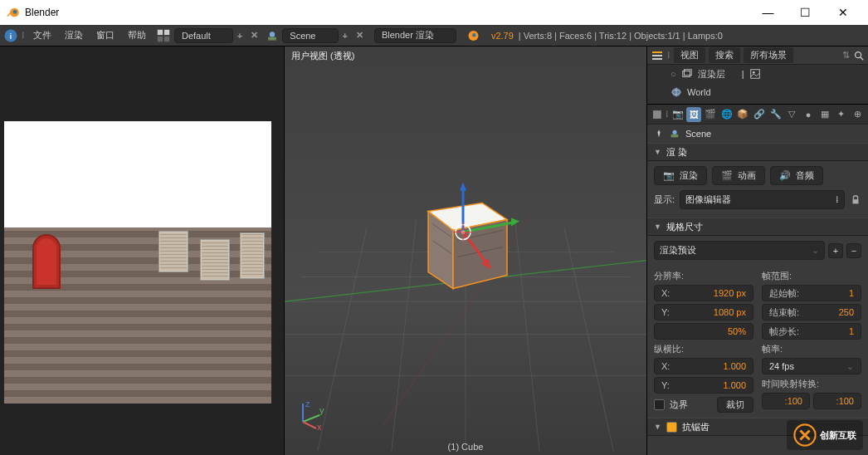 This screenshot has height=455, width=868. I want to click on renderlayers-icon, so click(687, 74).